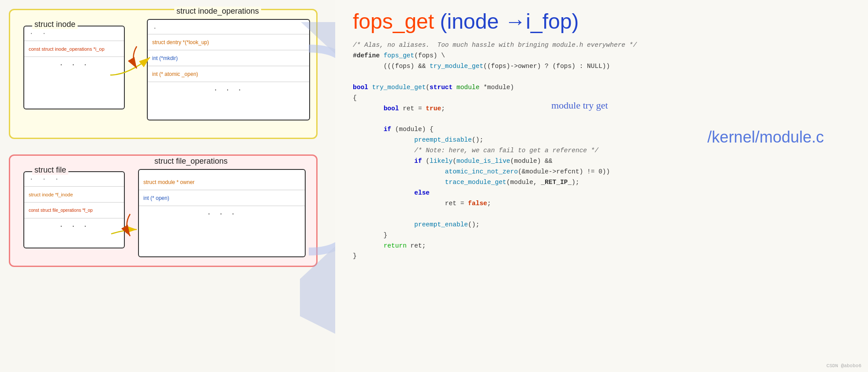  Describe the element at coordinates (74, 64) in the screenshot. I see `inode-bottom-dots: · · ·` at that location.